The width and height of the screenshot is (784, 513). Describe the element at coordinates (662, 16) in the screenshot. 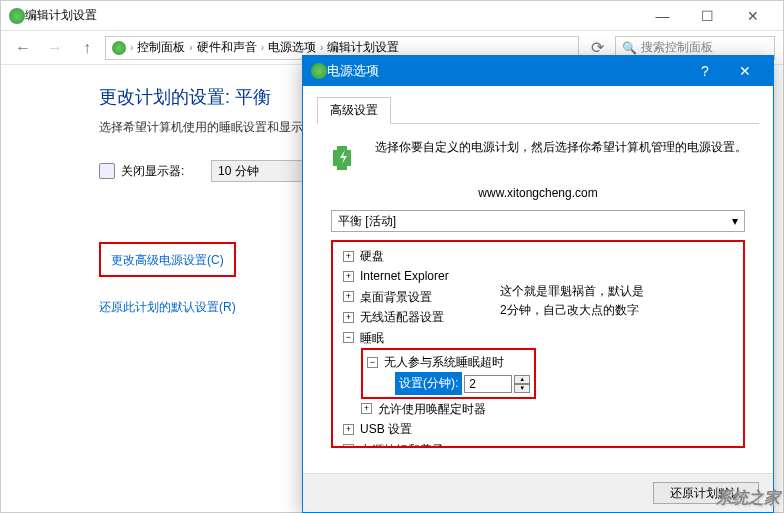

I see `minimize-button: —` at that location.